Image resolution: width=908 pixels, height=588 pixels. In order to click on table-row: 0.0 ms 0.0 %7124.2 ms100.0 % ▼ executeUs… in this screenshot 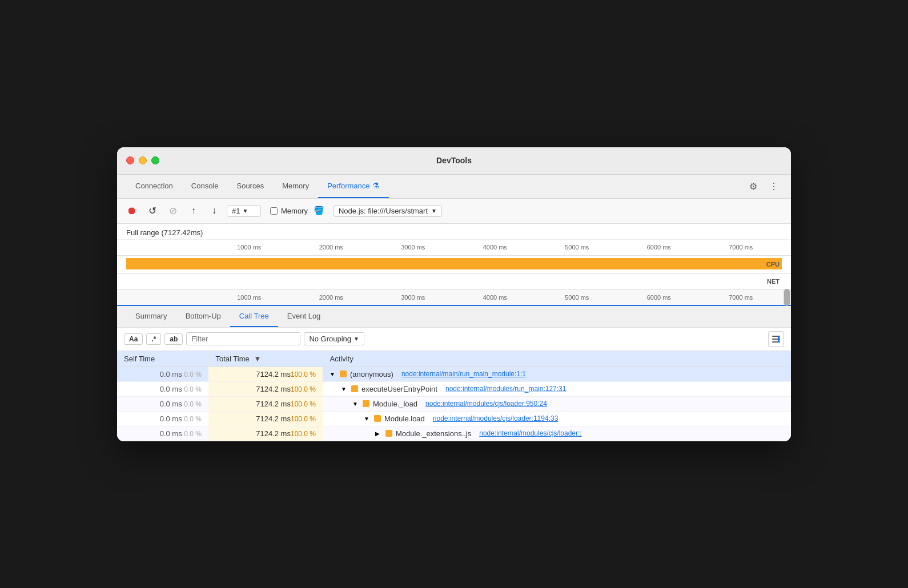, I will do `click(454, 389)`.